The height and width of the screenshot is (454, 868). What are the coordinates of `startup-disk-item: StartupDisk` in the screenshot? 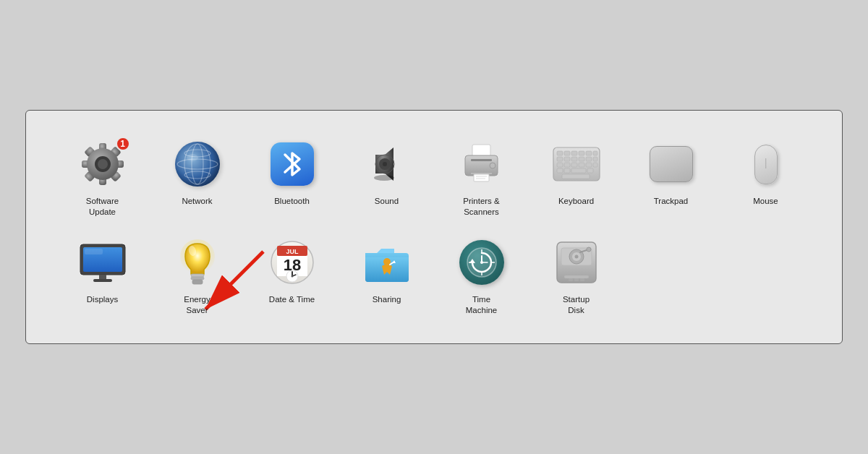 It's located at (576, 276).